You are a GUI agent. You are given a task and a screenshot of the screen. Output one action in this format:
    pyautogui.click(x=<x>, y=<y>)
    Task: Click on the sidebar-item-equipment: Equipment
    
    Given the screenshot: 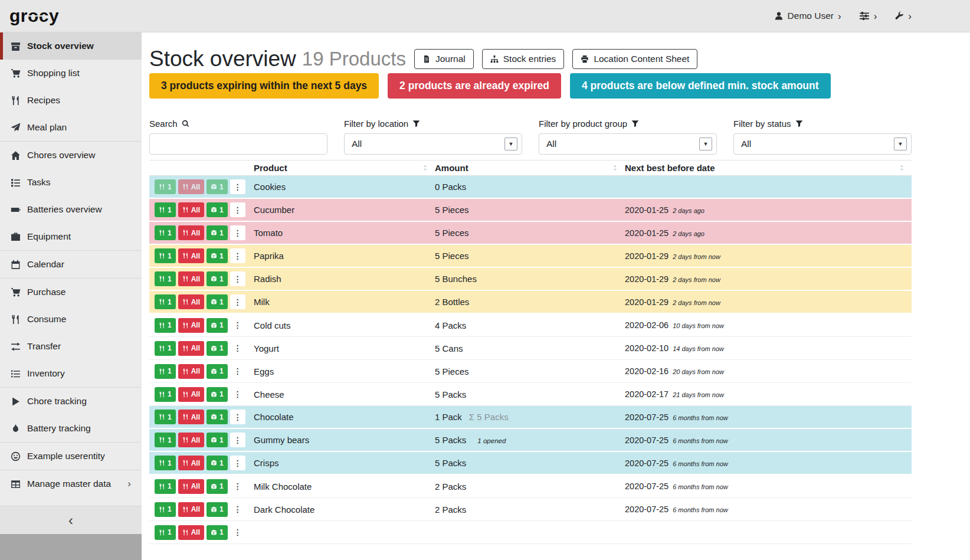 What is the action you would take?
    pyautogui.click(x=71, y=237)
    